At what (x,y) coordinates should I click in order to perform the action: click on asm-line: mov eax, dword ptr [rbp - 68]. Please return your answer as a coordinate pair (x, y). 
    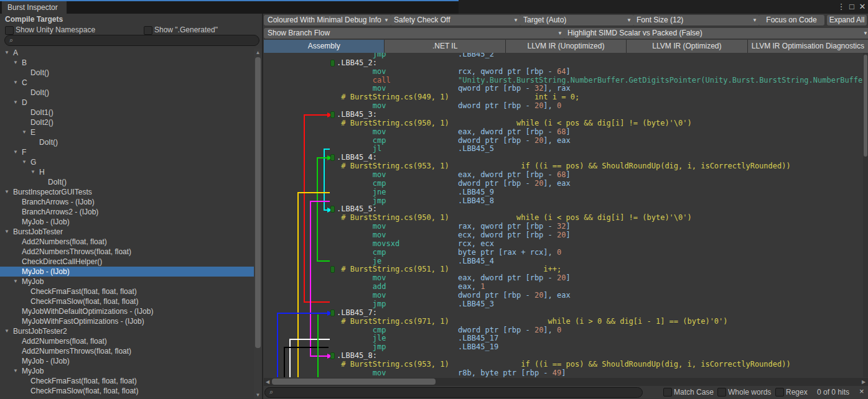
    Looking at the image, I should click on (563, 132).